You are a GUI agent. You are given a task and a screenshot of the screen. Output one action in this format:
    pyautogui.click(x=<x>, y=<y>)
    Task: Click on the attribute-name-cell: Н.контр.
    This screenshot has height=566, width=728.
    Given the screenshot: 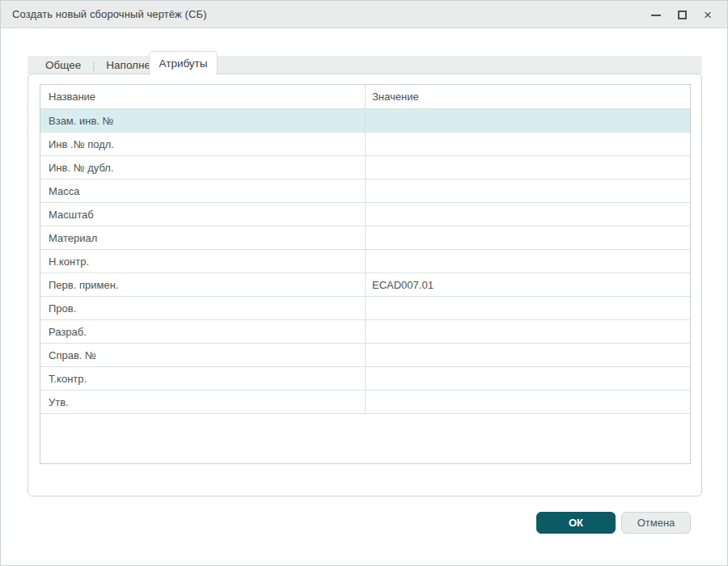 What is the action you would take?
    pyautogui.click(x=203, y=261)
    